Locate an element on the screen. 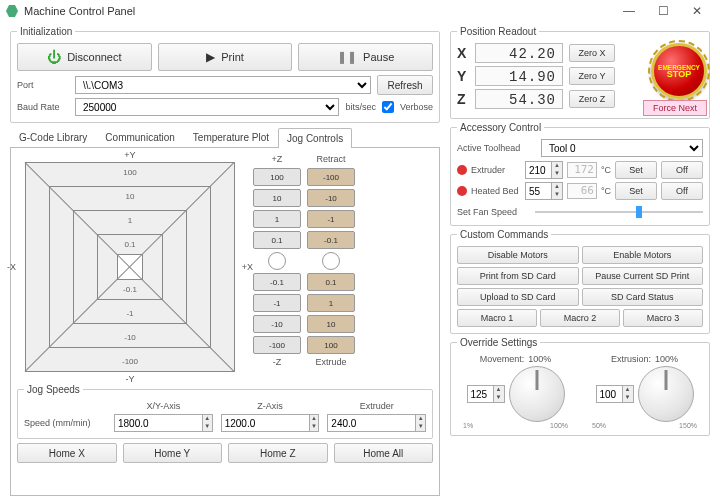 This screenshot has height=502, width=720. zero-x-button: Zero X is located at coordinates (592, 53).